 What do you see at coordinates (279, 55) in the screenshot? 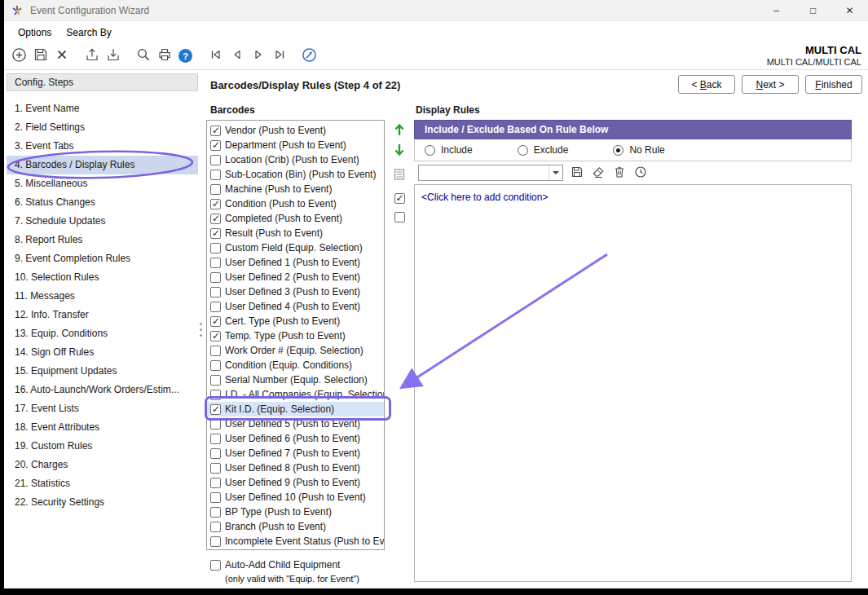
I see `go-last-button` at bounding box center [279, 55].